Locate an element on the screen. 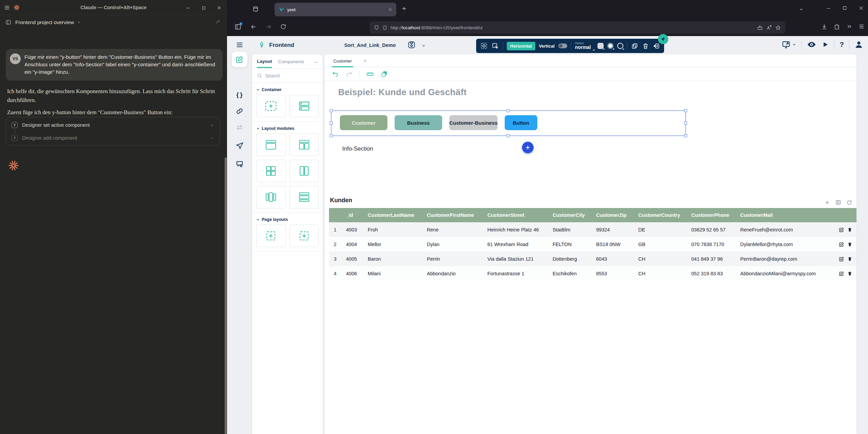 This screenshot has height=434, width=868. list-all-tabs-icon is located at coordinates (801, 10).